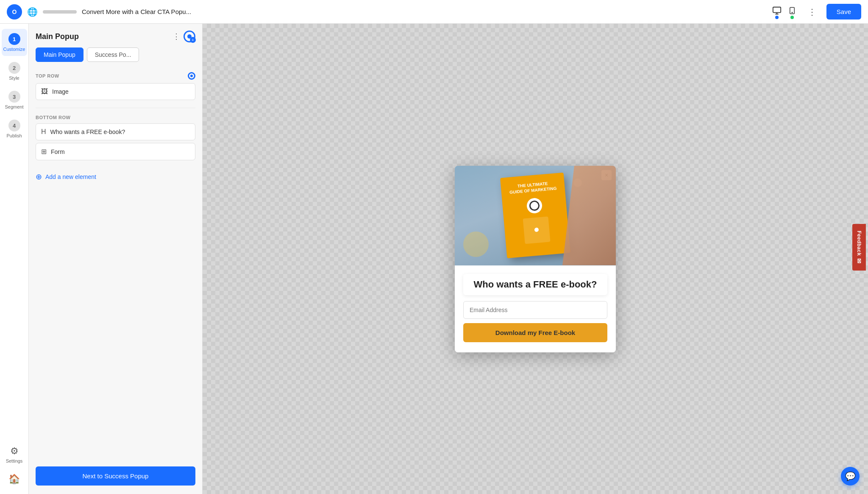 The height and width of the screenshot is (494, 868). What do you see at coordinates (115, 117) in the screenshot?
I see `bottom-row-label: BOTTOM ROW` at bounding box center [115, 117].